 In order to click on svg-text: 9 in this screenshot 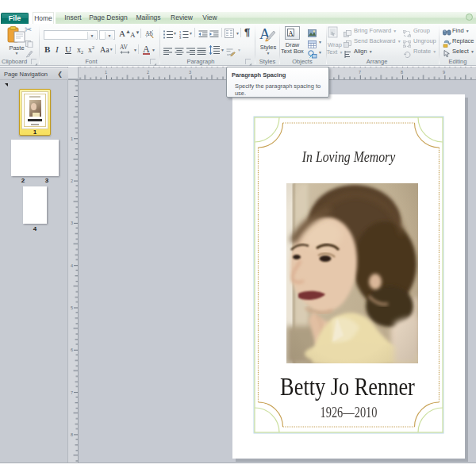, I will do `click(444, 72)`.